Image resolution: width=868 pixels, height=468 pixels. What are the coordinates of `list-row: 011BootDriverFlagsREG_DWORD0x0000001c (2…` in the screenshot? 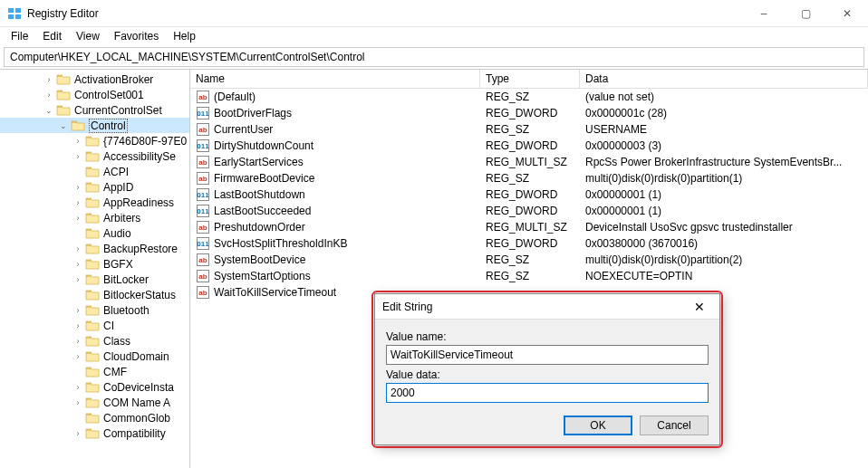 It's located at (529, 113).